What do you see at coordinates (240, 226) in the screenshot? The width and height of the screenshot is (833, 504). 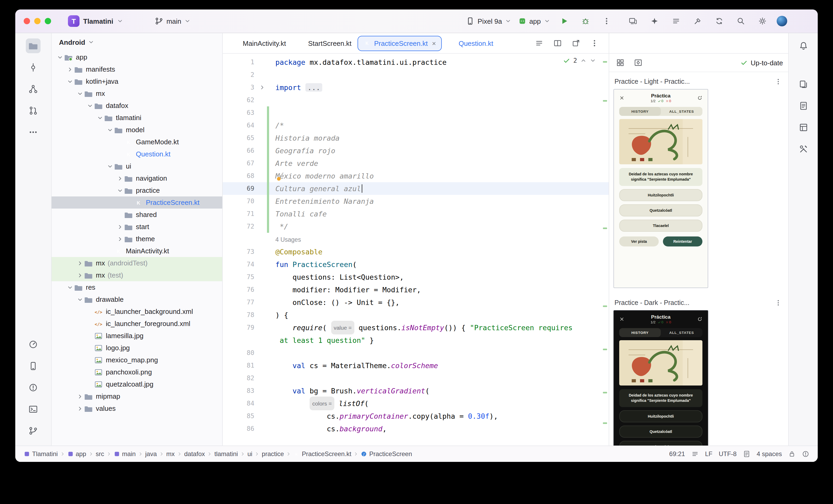 I see `line-number: 72` at bounding box center [240, 226].